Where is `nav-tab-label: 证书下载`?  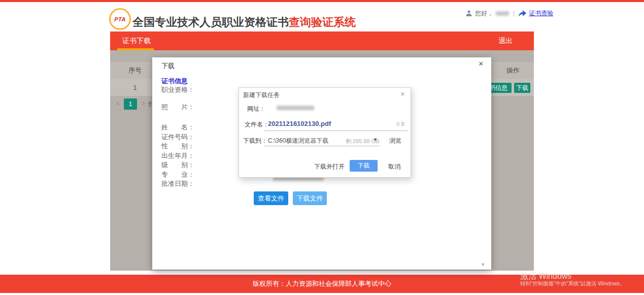
nav-tab-label: 证书下载 is located at coordinates (137, 41).